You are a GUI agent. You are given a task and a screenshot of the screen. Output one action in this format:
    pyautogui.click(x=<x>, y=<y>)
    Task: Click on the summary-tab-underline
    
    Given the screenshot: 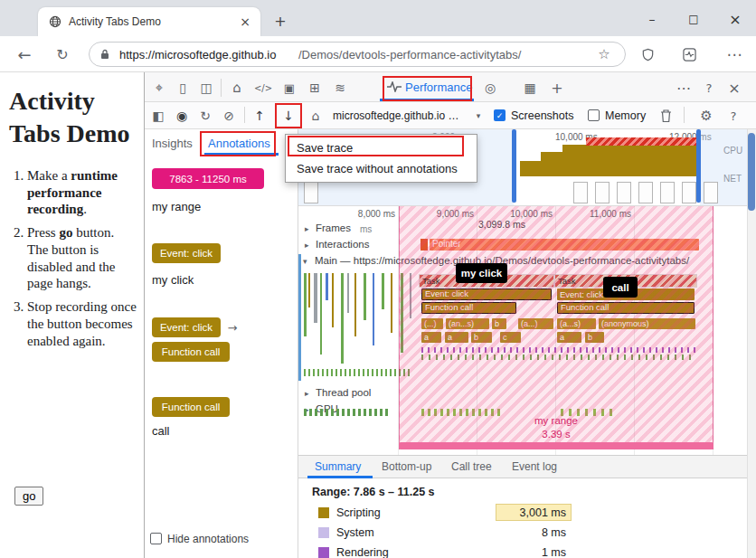 What is the action you would take?
    pyautogui.click(x=340, y=478)
    